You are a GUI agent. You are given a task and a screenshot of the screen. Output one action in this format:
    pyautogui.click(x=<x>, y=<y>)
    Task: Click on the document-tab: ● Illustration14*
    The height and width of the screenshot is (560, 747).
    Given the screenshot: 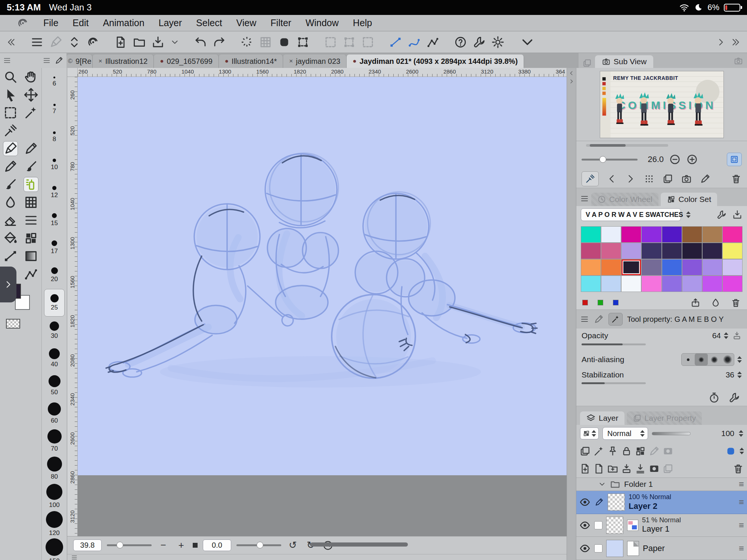 What is the action you would take?
    pyautogui.click(x=251, y=61)
    